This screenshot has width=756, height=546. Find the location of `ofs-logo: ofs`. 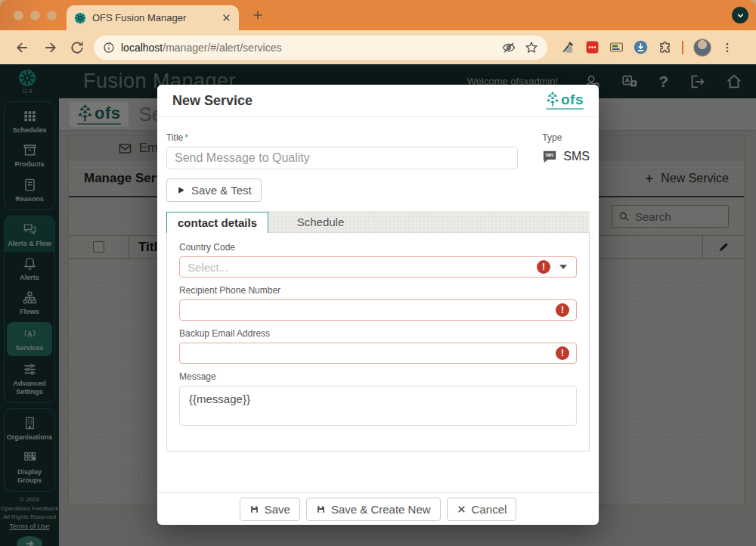

ofs-logo: ofs is located at coordinates (565, 101).